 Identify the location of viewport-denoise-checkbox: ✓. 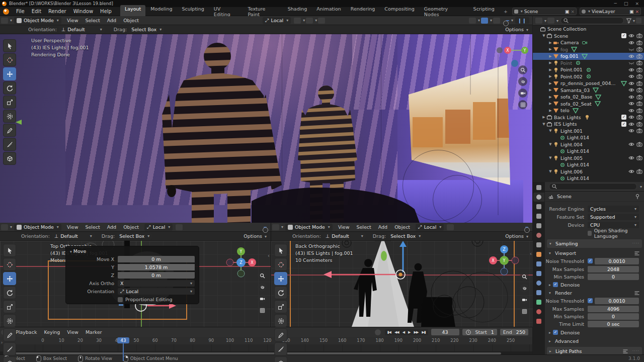
(555, 285).